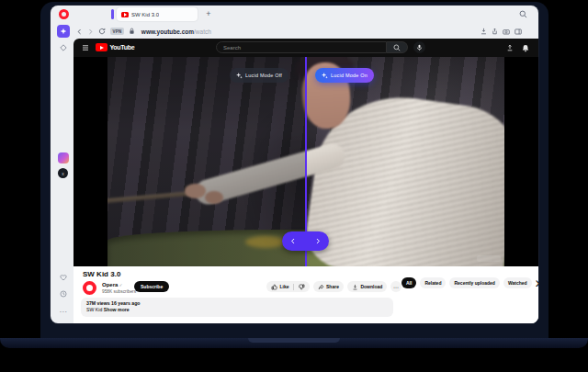 The image size is (588, 372). Describe the element at coordinates (90, 31) in the screenshot. I see `forward-icon` at that location.